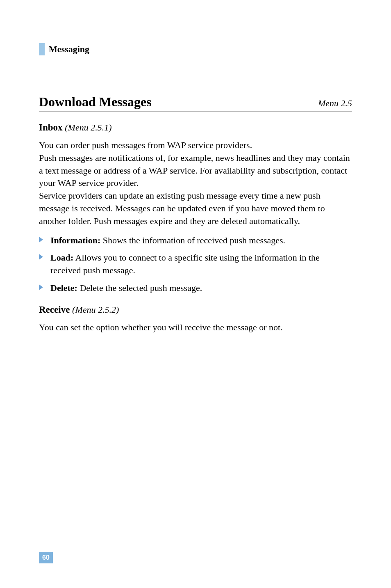  I want to click on section-marker, so click(42, 49).